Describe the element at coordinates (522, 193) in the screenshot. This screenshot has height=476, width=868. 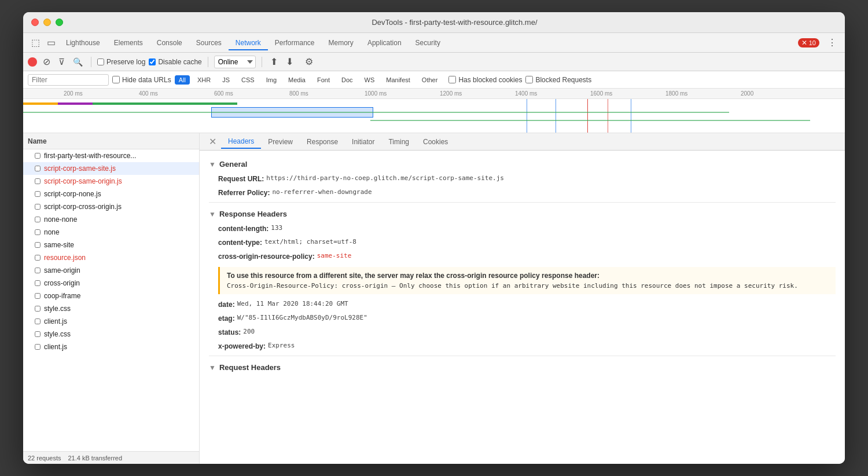
I see `referrer-policy-row: Referrer Policy: no-referrer-when-downgr…` at that location.